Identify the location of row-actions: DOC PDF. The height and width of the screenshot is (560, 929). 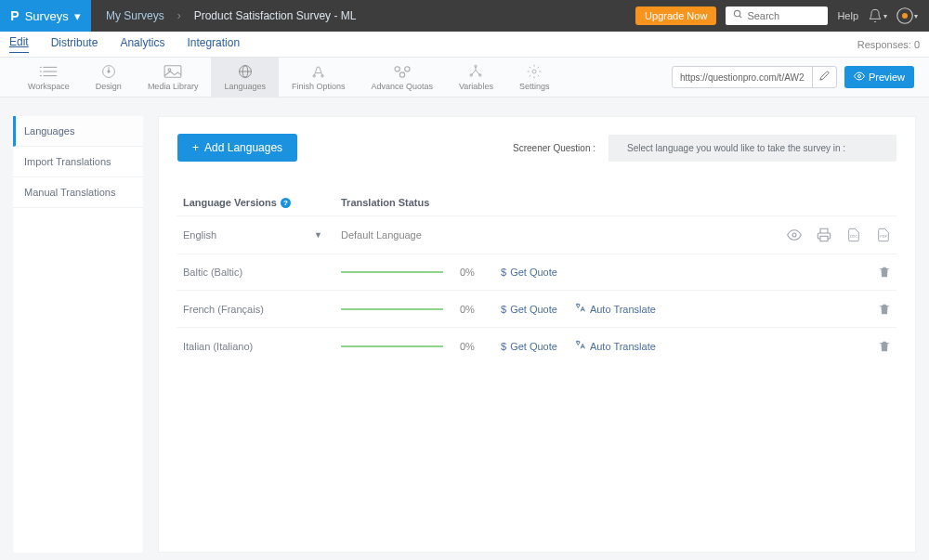
(839, 235).